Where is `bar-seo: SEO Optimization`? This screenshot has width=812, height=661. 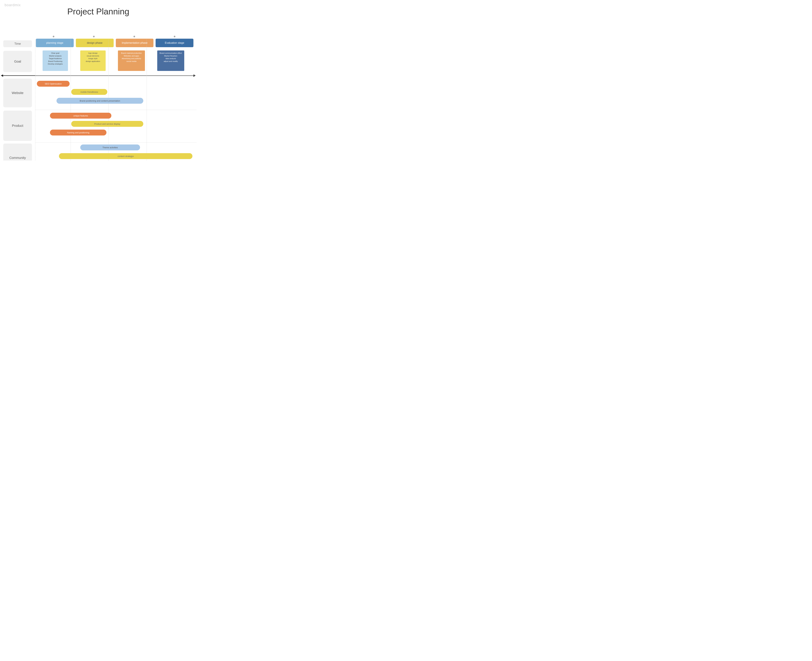
bar-seo: SEO Optimization is located at coordinates (53, 84).